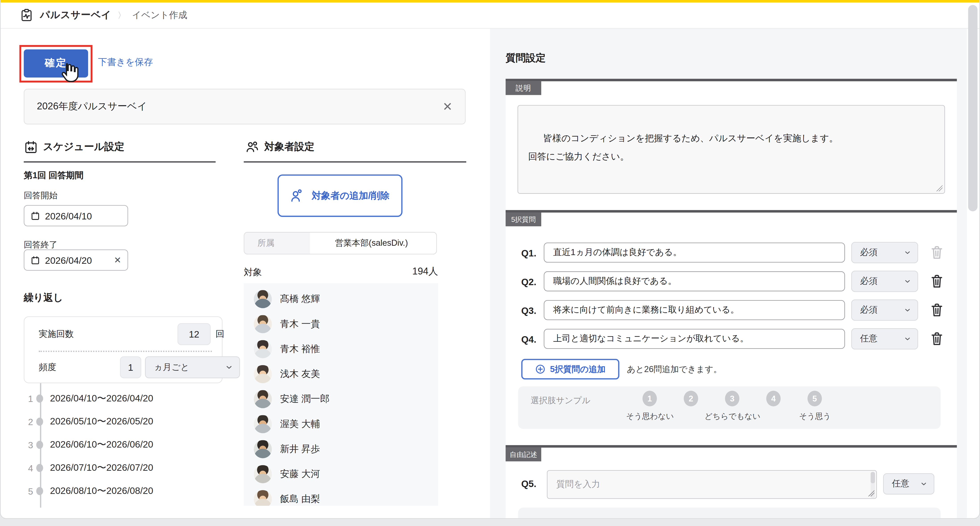  Describe the element at coordinates (341, 399) in the screenshot. I see `list-item: 安達 潤一郎` at that location.